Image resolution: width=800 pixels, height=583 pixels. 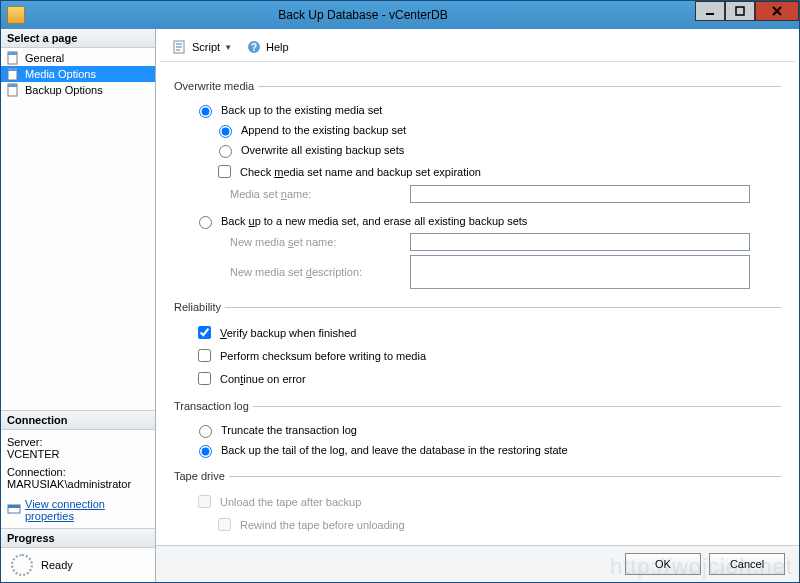 I want to click on sidebar-item-general: General, so click(x=78, y=58).